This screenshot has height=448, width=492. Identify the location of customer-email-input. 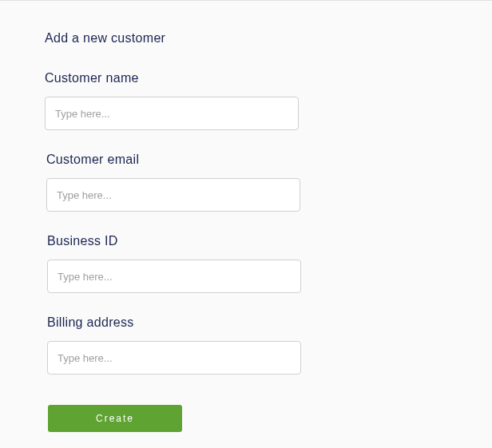
(173, 195).